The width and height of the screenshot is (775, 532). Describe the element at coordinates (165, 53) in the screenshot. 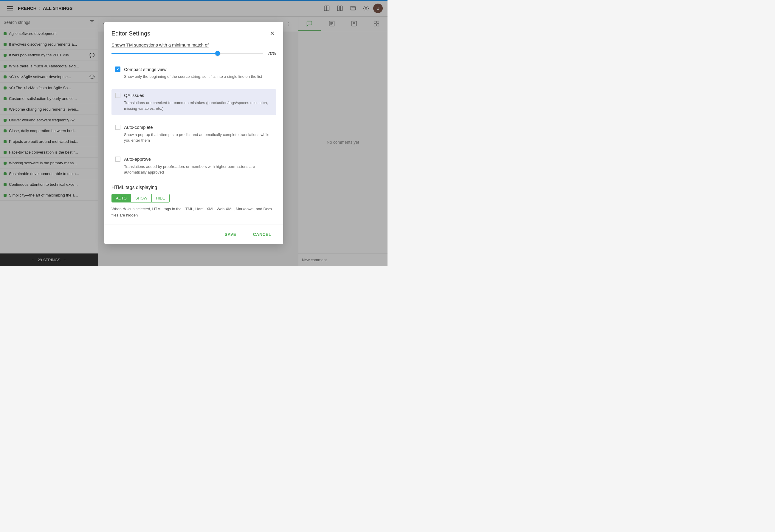

I see `slider-fill` at that location.